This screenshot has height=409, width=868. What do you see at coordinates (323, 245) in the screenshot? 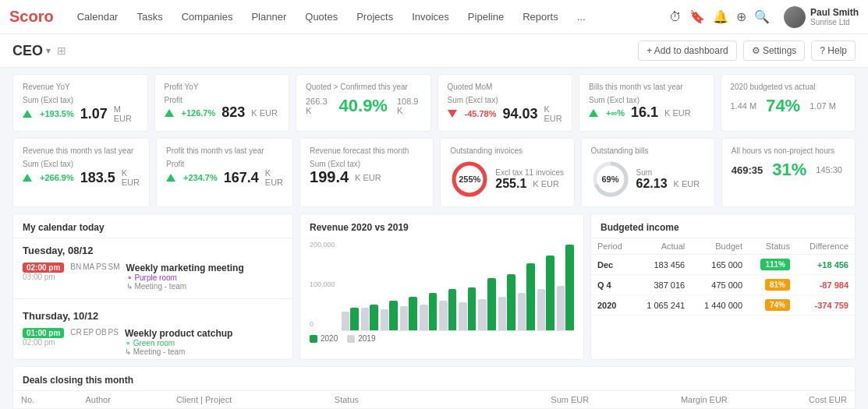
I see `y-label-200k: 200,000` at bounding box center [323, 245].